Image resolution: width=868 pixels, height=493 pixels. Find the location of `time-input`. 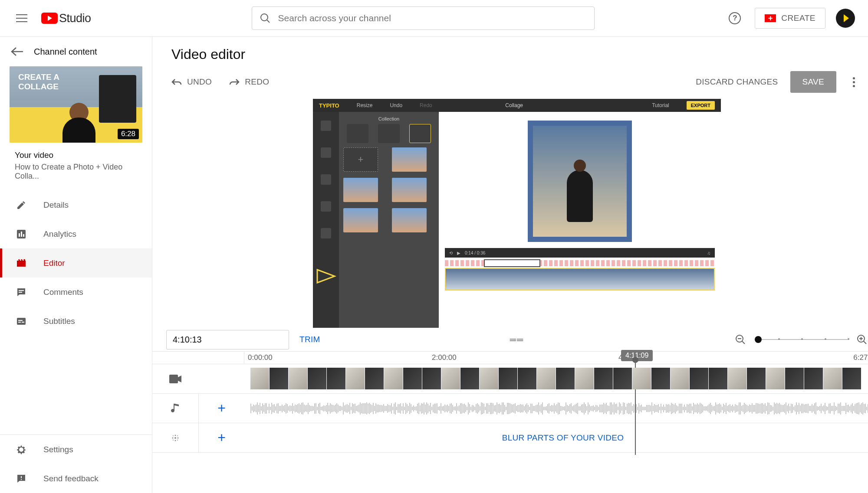

time-input is located at coordinates (227, 340).